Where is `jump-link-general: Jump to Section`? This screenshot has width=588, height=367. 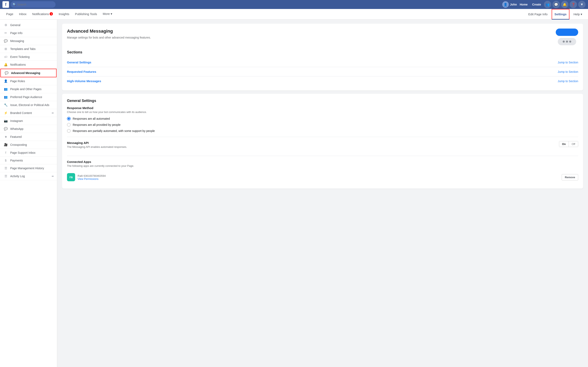
jump-link-general: Jump to Section is located at coordinates (568, 62).